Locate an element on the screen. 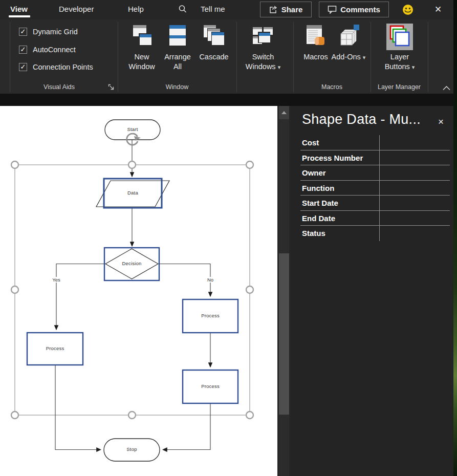 This screenshot has width=457, height=476. checkbox-autoconnect: ✓ AutoConnect is located at coordinates (47, 50).